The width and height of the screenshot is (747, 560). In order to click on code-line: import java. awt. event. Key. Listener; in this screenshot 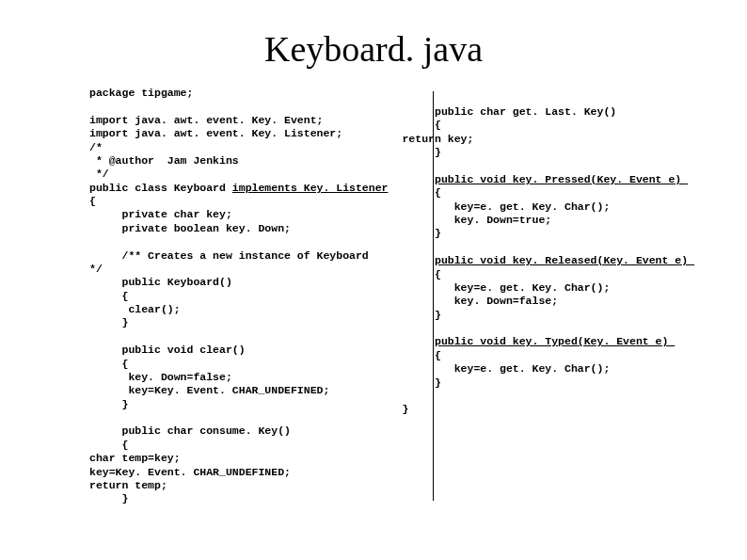, I will do `click(216, 134)`.